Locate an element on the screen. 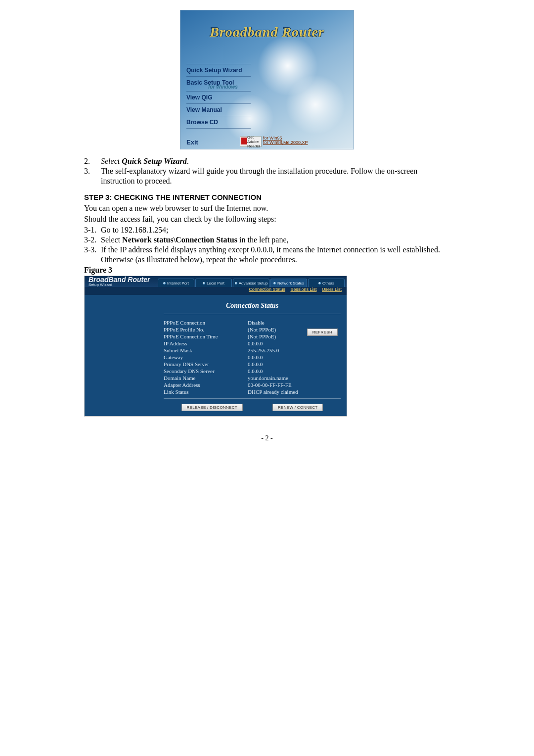 The image size is (534, 756). tab-local-port: Local Port is located at coordinates (214, 283).